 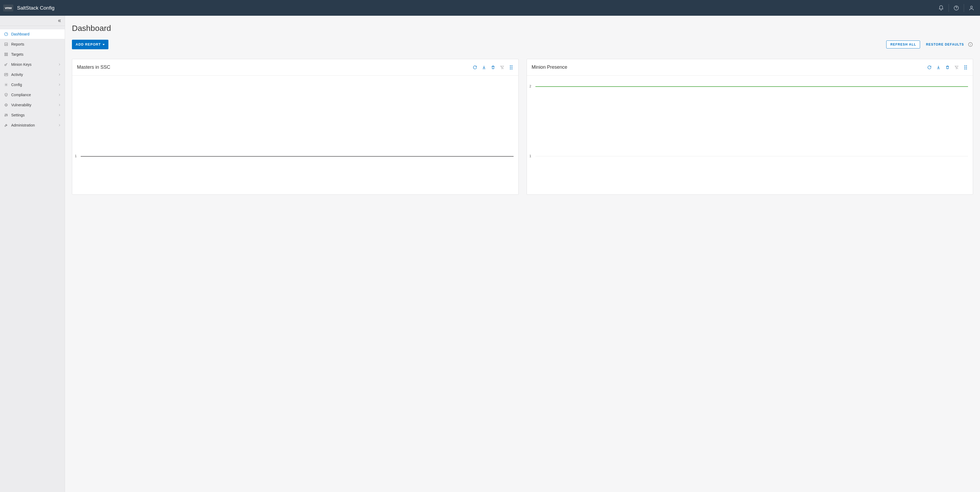 I want to click on add-report-button: ADD REPORT, so click(x=90, y=45).